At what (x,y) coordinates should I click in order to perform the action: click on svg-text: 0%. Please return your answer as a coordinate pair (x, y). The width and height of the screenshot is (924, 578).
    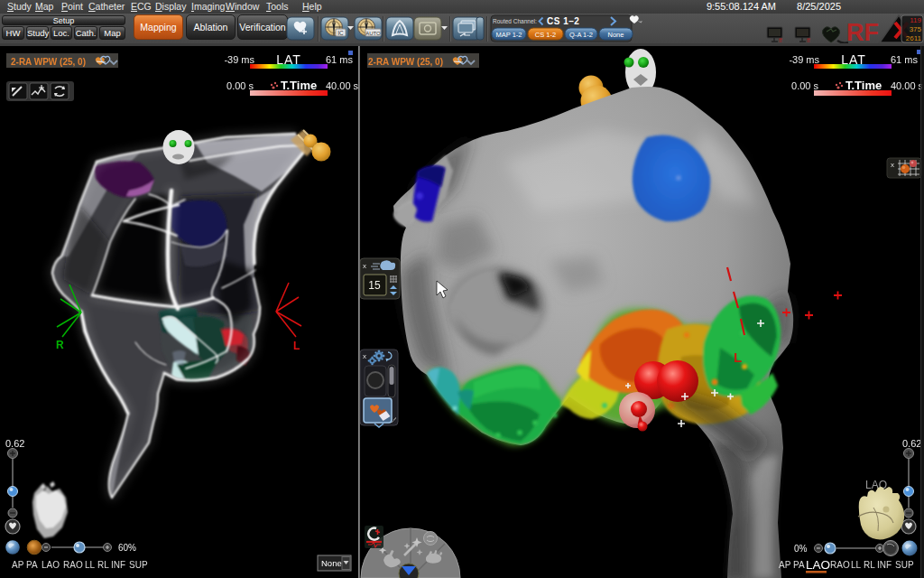
    Looking at the image, I should click on (801, 549).